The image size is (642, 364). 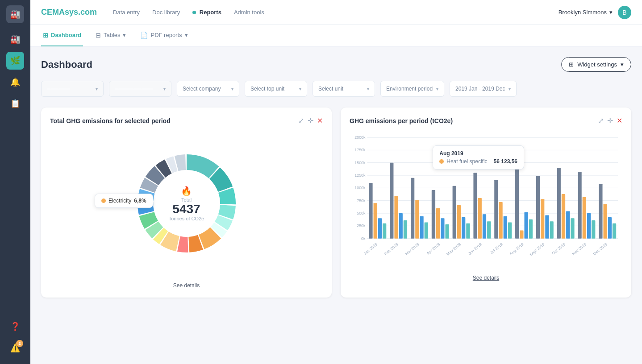 I want to click on user-menu: Brooklyn Simmons ▾, so click(x=586, y=12).